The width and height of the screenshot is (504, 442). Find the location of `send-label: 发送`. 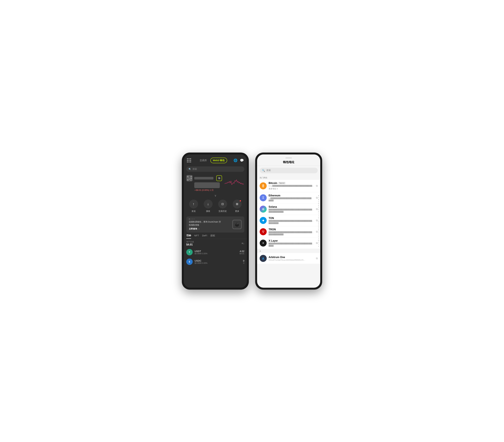

send-label: 发送 is located at coordinates (194, 211).